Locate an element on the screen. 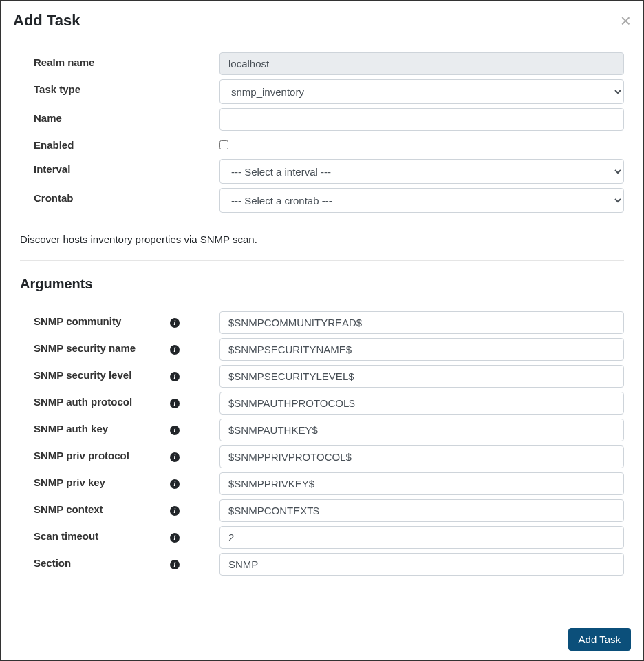 The height and width of the screenshot is (661, 644). arg-label: Scan timeout is located at coordinates (95, 534).